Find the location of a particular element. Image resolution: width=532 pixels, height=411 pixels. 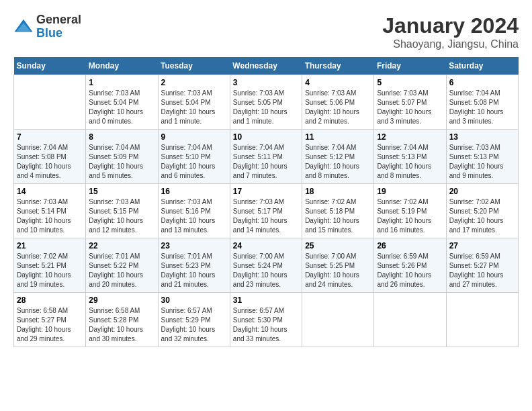

day-number: 22 is located at coordinates (122, 246).